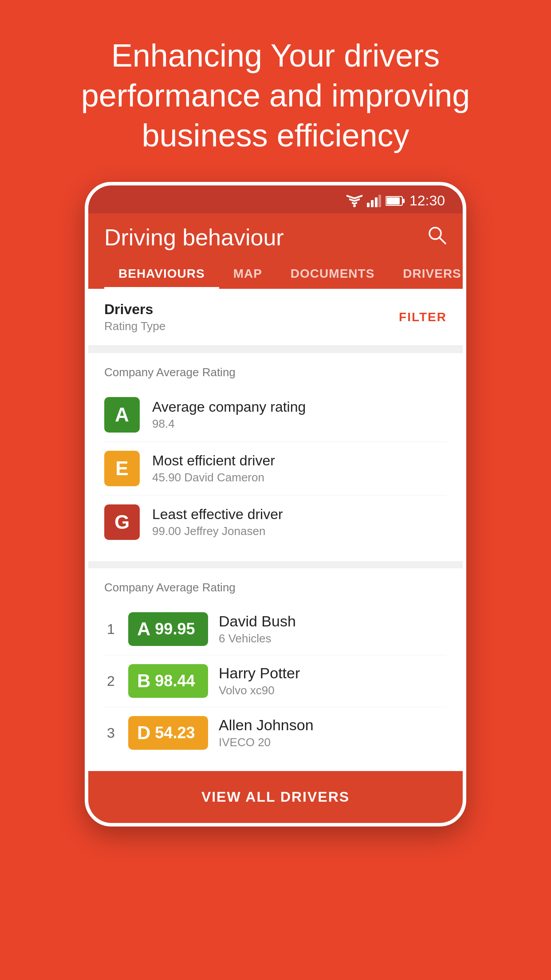  I want to click on driver-score-badge-3: D 54.23, so click(168, 733).